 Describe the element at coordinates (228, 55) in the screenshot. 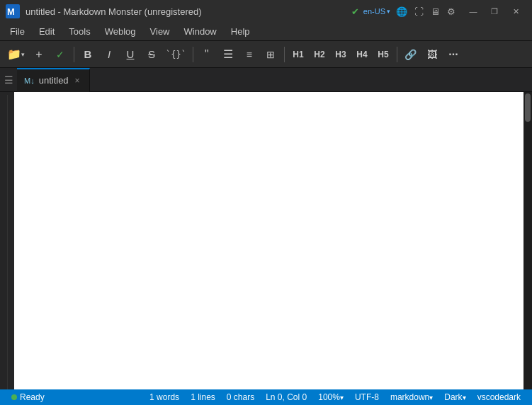

I see `unordered-list-button: ☰` at that location.